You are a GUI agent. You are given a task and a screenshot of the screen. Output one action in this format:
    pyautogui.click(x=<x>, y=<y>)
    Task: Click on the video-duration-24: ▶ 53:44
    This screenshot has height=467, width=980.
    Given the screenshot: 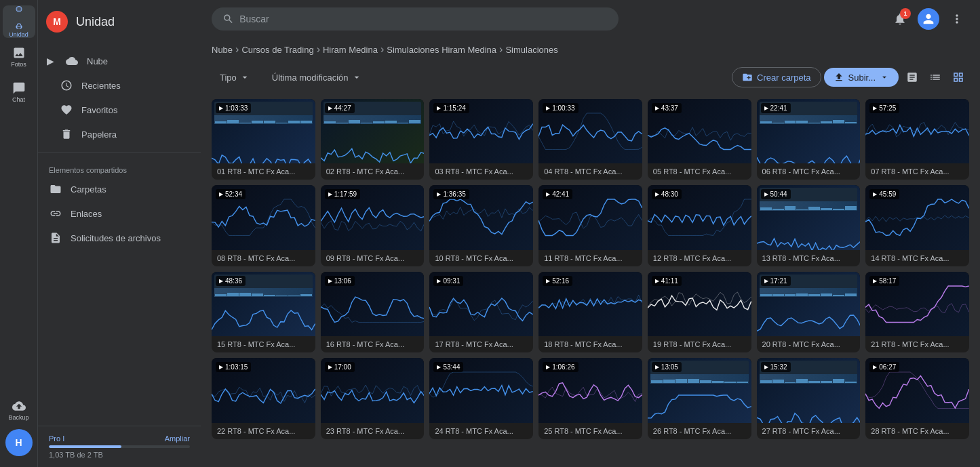 What is the action you would take?
    pyautogui.click(x=448, y=367)
    